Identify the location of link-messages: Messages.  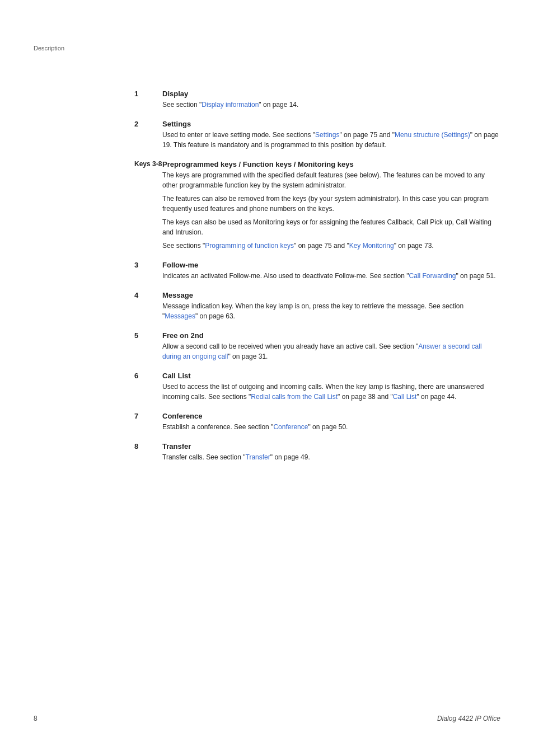
(180, 316).